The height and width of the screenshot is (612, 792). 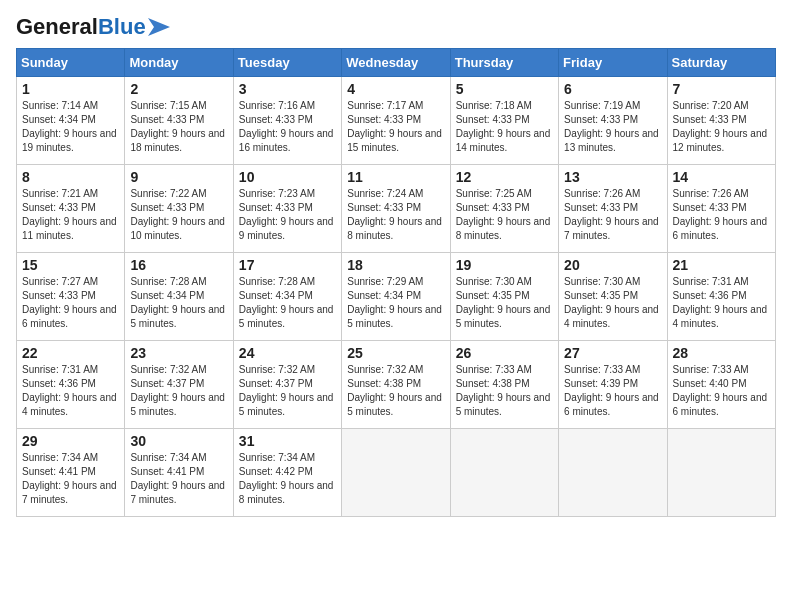 I want to click on day-number: 2, so click(x=178, y=89).